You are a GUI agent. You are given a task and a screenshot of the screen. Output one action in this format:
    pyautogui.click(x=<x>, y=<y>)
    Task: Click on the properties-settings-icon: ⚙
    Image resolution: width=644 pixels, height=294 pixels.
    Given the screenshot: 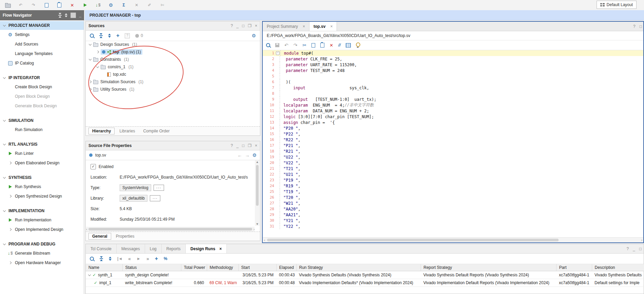 What is the action you would take?
    pyautogui.click(x=254, y=155)
    